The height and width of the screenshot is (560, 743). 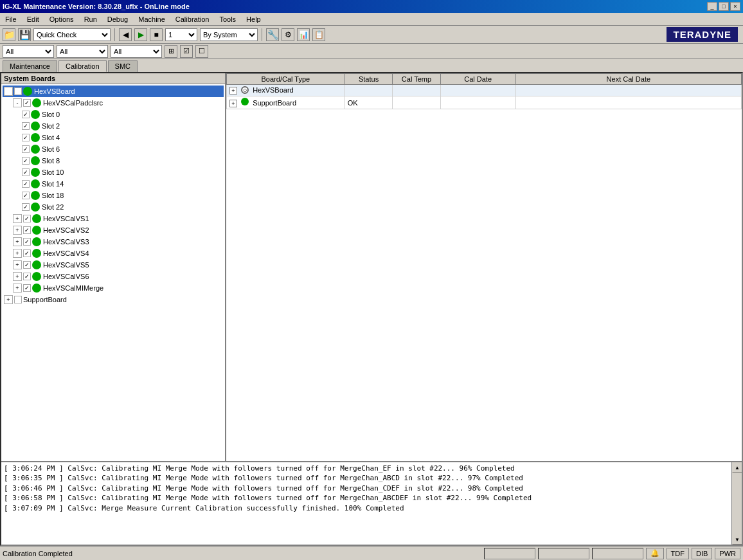 I want to click on icon2: ⚙, so click(x=288, y=35).